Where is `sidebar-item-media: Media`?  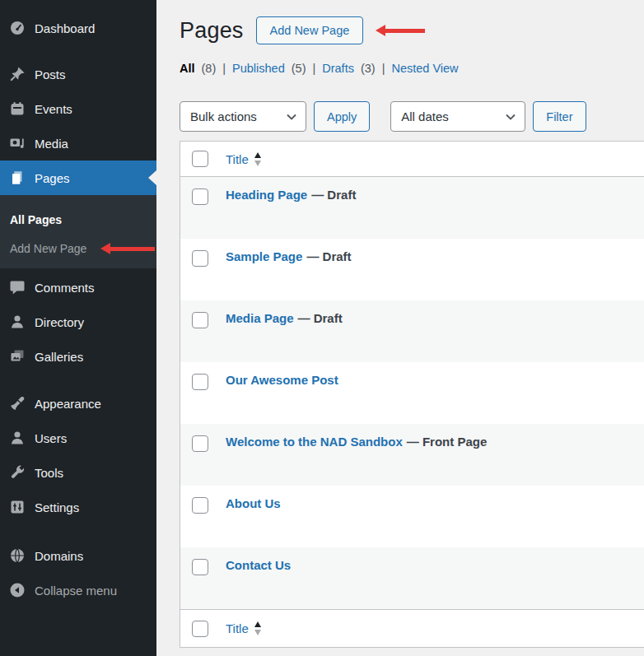 sidebar-item-media: Media is located at coordinates (78, 143).